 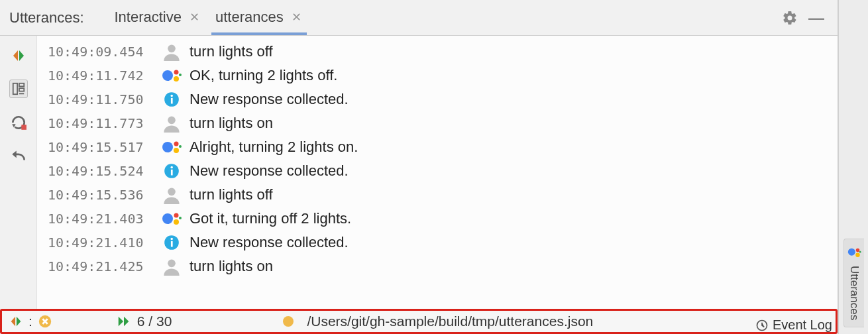 What do you see at coordinates (854, 293) in the screenshot?
I see `right-tab-label: Utterances` at bounding box center [854, 293].